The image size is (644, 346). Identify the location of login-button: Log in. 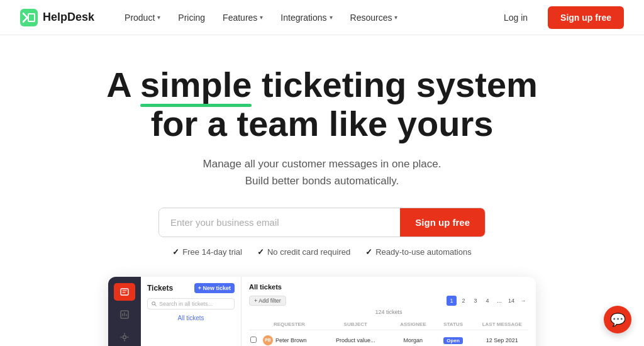
(516, 18).